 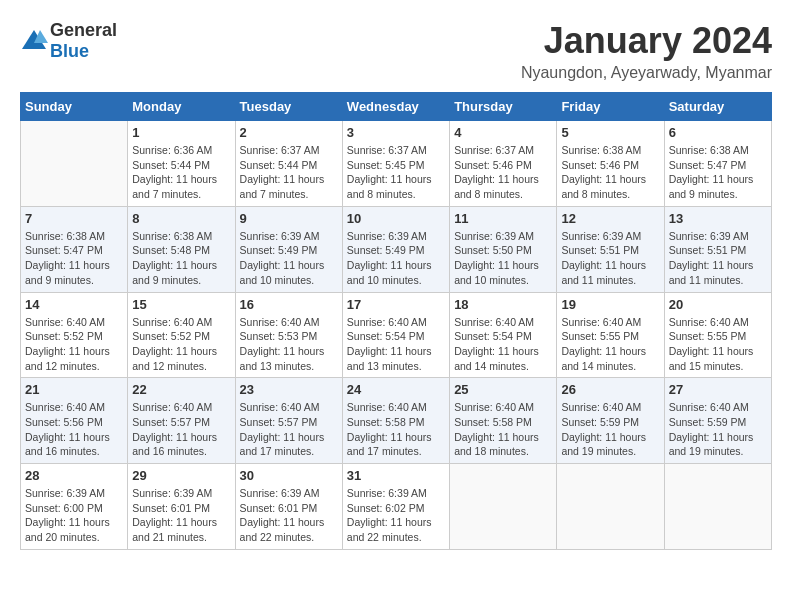 I want to click on calendar-cell: 19Sunrise: 6:40 AMSunset: 5:55 PMDayligh…, so click(x=610, y=335).